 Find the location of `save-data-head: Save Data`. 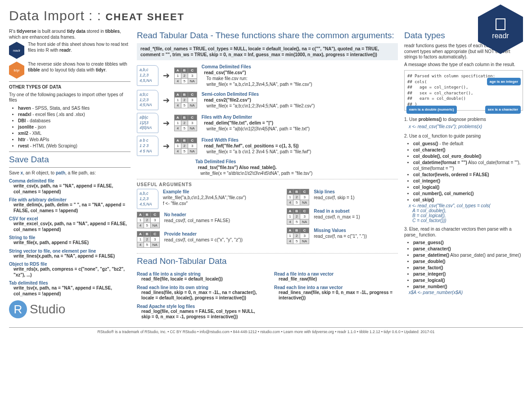

save-data-head: Save Data is located at coordinates (70, 160).